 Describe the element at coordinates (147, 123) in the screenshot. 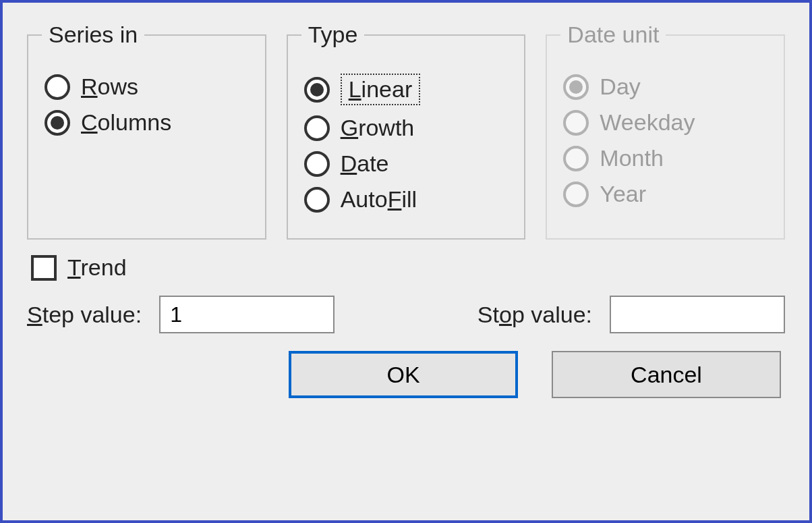

I see `radio-columns: Columns` at that location.